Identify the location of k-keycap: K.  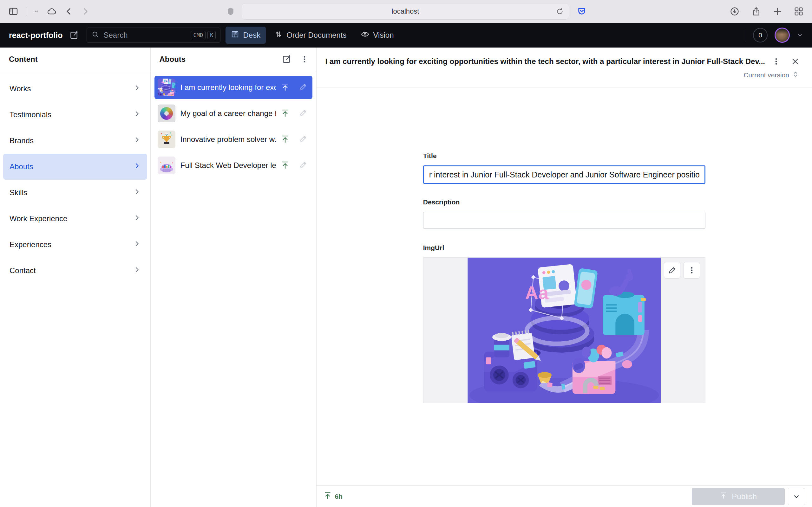
(211, 35).